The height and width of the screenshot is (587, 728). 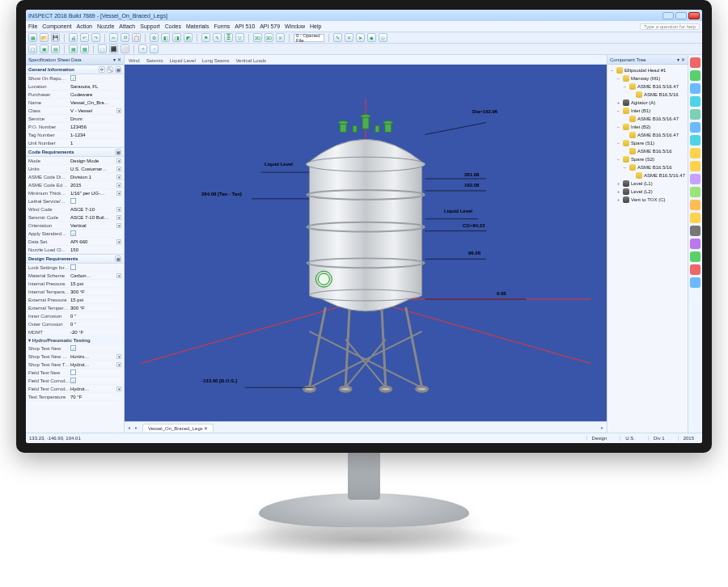 I want to click on prop-value: 300 °F, so click(x=95, y=308).